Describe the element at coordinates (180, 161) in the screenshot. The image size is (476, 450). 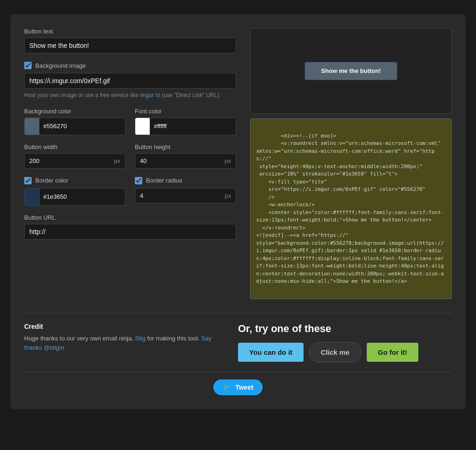
I see `button-height-input` at that location.